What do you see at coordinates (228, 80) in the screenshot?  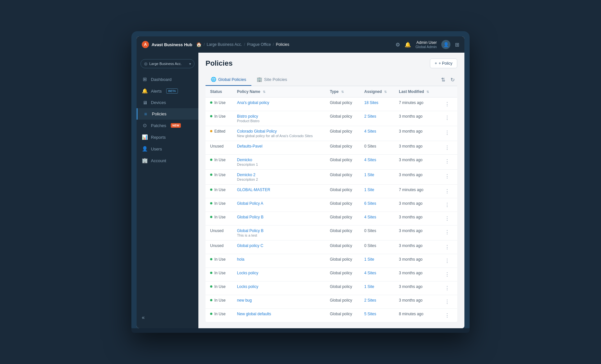 I see `tab-global-policies: 🌐 Global Policies` at bounding box center [228, 80].